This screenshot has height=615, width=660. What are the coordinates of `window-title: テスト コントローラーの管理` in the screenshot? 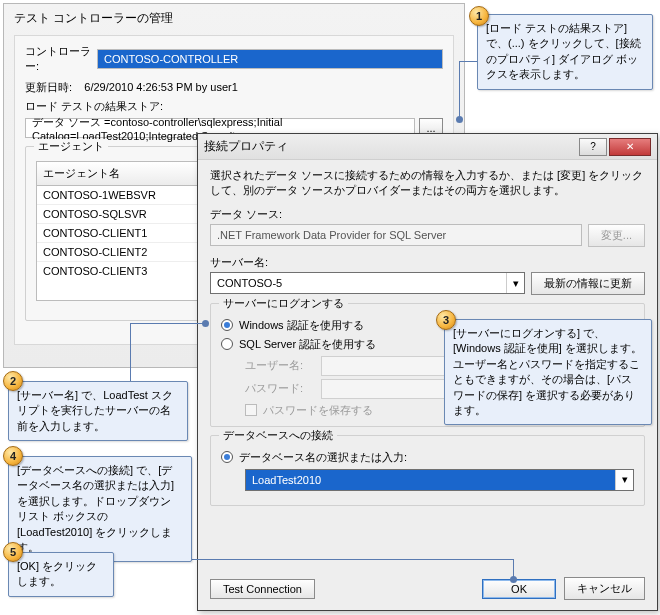 It's located at (234, 20).